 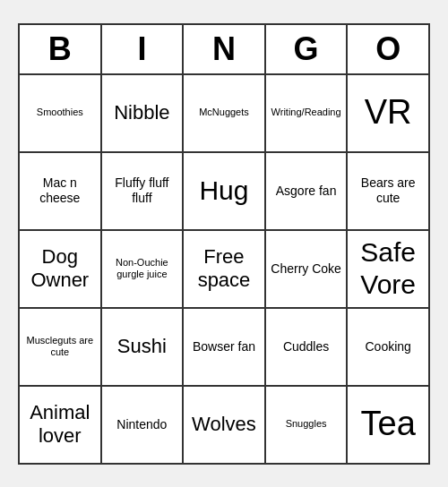 I want to click on bingo-cell-0-1: Nibble, so click(x=143, y=113).